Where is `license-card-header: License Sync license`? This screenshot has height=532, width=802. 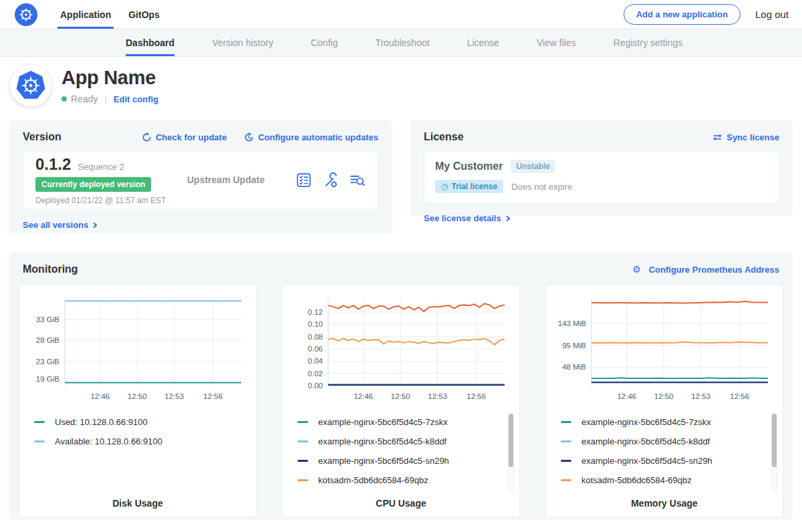 license-card-header: License Sync license is located at coordinates (602, 137).